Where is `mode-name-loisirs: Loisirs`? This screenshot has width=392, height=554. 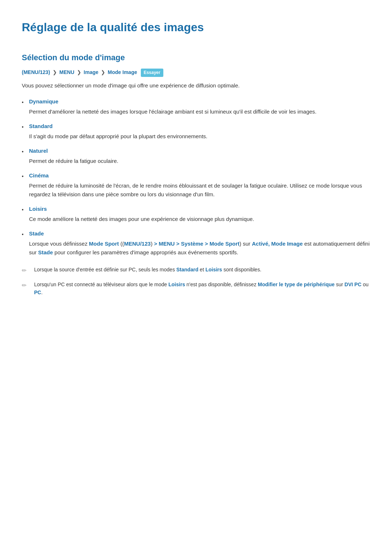 mode-name-loisirs: Loisirs is located at coordinates (200, 209).